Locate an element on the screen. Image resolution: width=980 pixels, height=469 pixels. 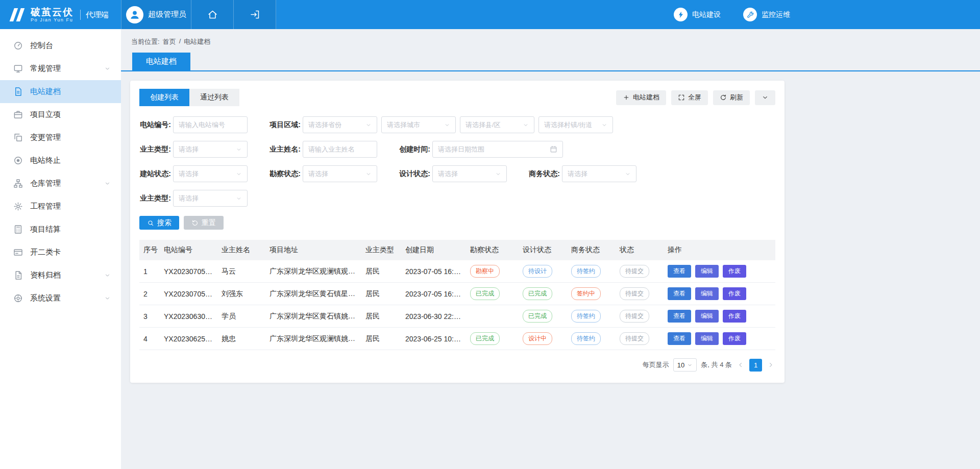
column-header: 业主姓名 is located at coordinates (241, 250).